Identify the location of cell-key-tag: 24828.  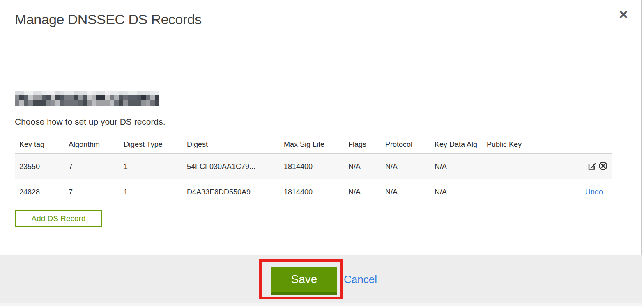
(44, 192).